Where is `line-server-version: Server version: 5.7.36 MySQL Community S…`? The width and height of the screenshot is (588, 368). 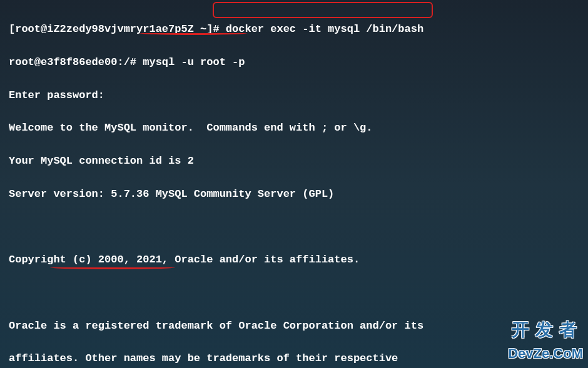
line-server-version: Server version: 5.7.36 MySQL Community S… is located at coordinates (294, 194).